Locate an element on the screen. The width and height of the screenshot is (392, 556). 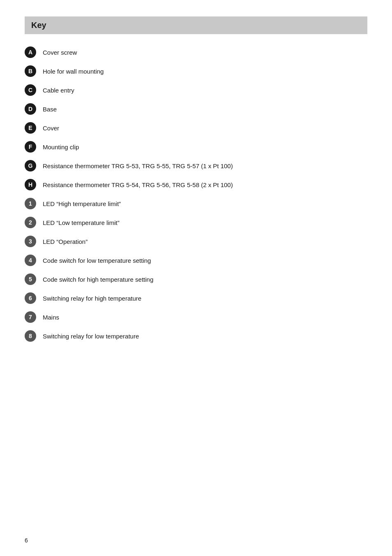
key-item-a: ACover screw is located at coordinates (196, 52).